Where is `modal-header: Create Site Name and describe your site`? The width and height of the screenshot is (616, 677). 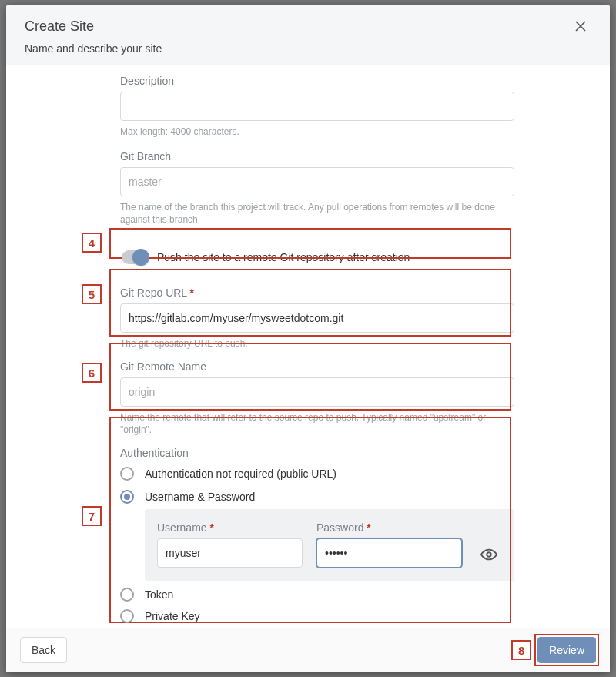 modal-header: Create Site Name and describe your site is located at coordinates (308, 35).